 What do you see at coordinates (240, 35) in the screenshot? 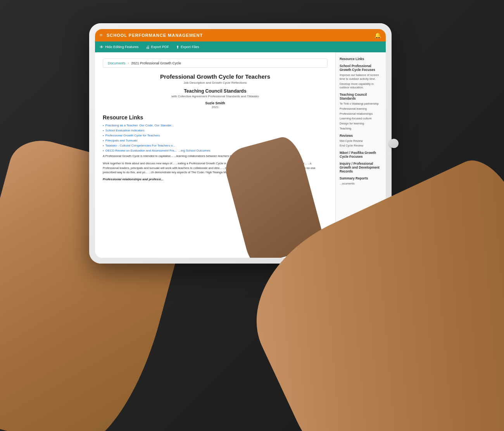
I see `app-title: School Performance Management` at bounding box center [240, 35].